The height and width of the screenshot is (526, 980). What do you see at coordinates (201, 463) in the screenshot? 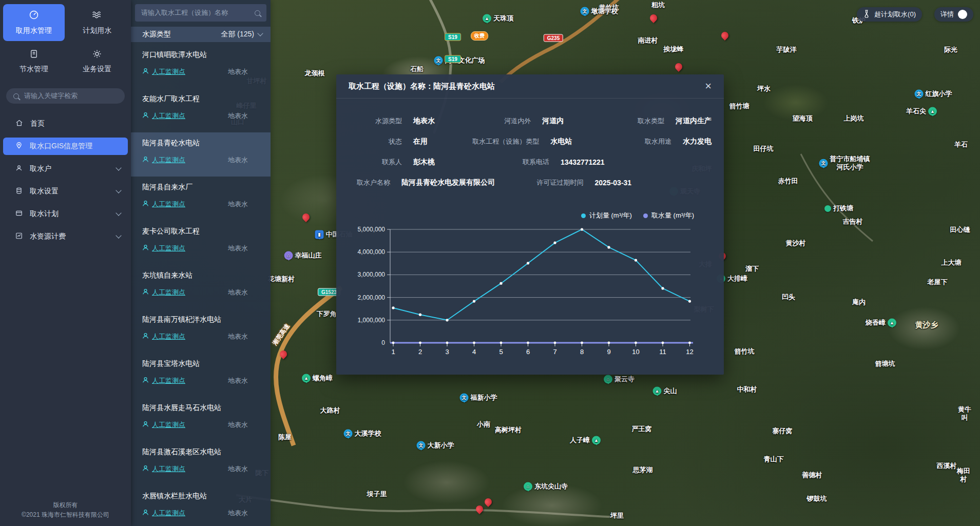
I see `list-item: 陆河县激石溪老区水电站 人工监测点 地表水` at bounding box center [201, 463].